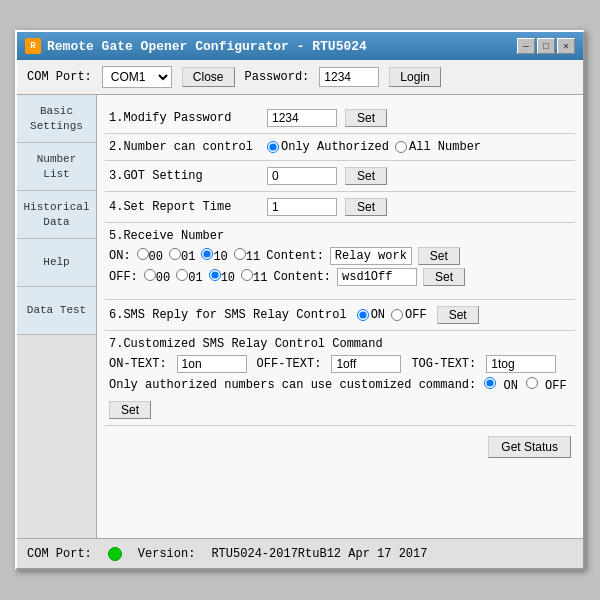 The width and height of the screenshot is (600, 600). I want to click on off-10-label: 10, so click(222, 277).